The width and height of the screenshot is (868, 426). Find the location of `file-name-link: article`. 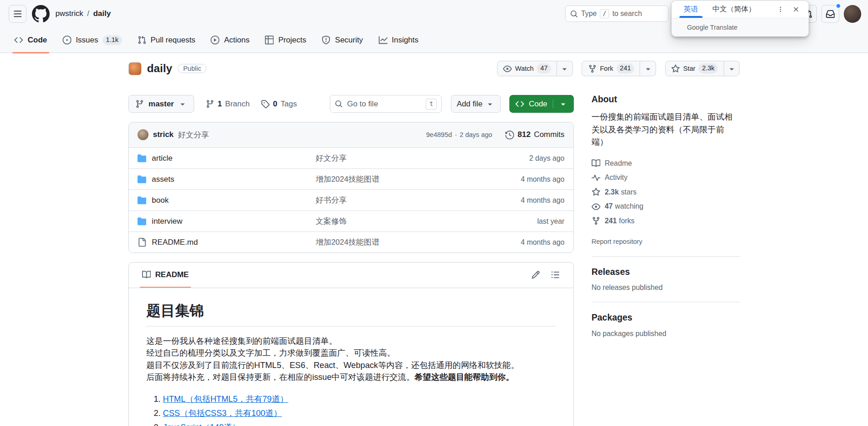

file-name-link: article is located at coordinates (162, 158).